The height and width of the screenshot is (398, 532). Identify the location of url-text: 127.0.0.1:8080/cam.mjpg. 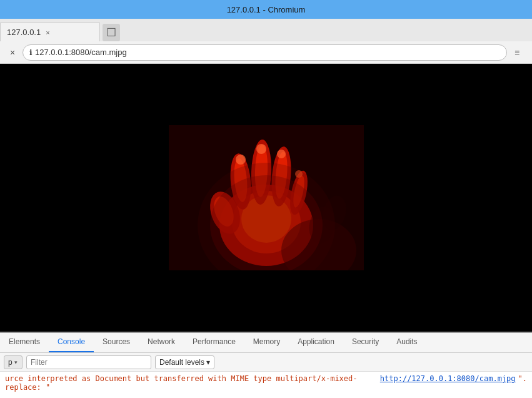
(81, 53).